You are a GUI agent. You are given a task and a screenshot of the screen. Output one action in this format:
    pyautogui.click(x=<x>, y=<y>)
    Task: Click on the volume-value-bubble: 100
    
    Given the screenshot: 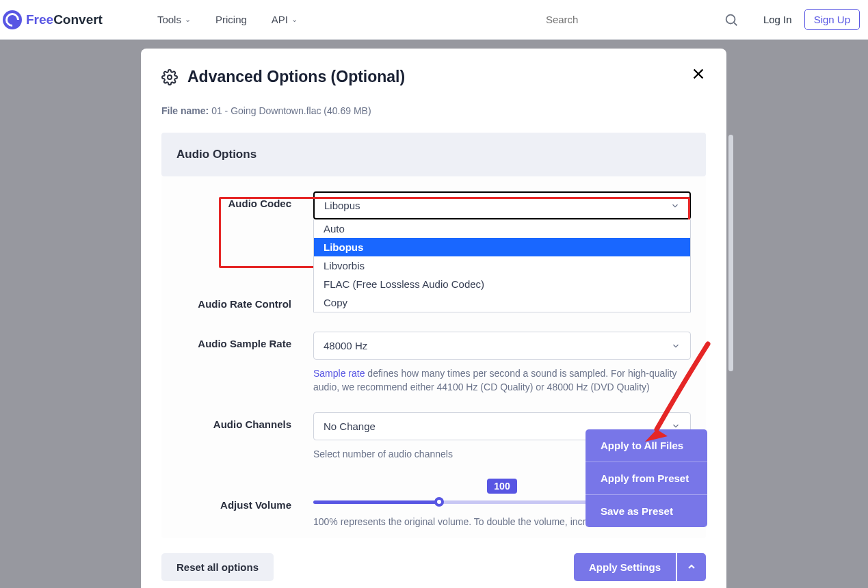 What is the action you would take?
    pyautogui.click(x=502, y=486)
    